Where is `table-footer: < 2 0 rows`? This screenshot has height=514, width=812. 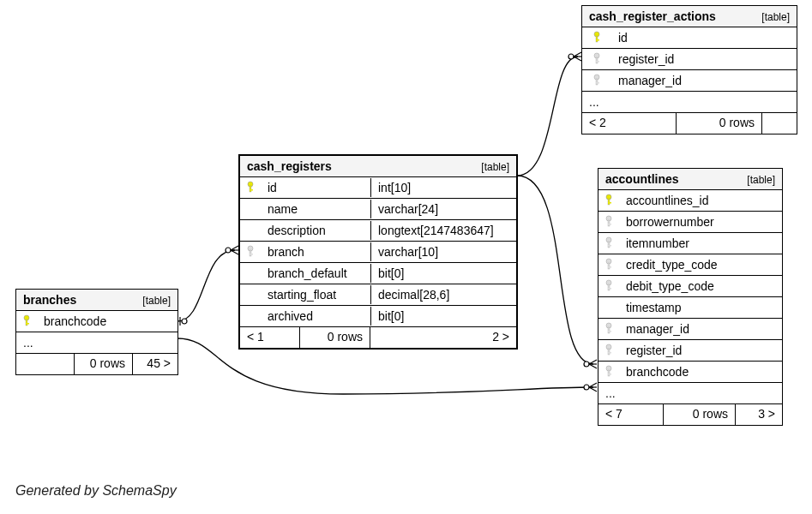
table-footer: < 2 0 rows is located at coordinates (689, 123).